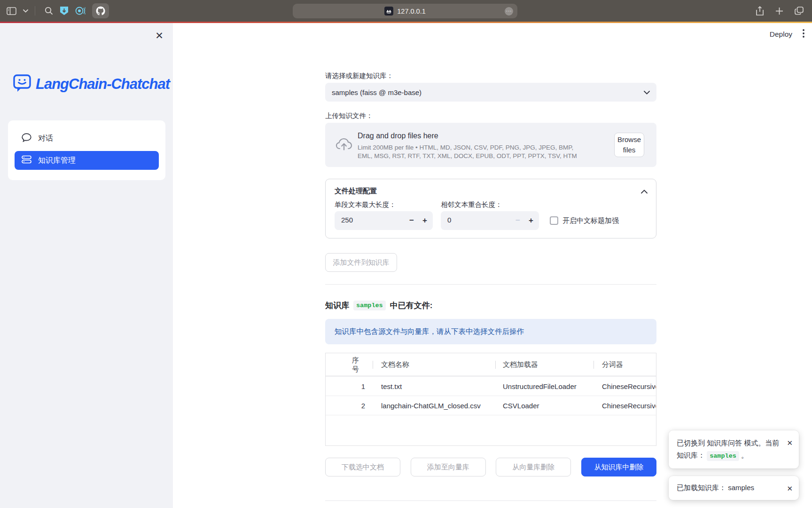 The width and height of the screenshot is (812, 508). Describe the element at coordinates (491, 387) in the screenshot. I see `table-row: 1 test.txt UnstructuredFileLoader Chines…` at that location.